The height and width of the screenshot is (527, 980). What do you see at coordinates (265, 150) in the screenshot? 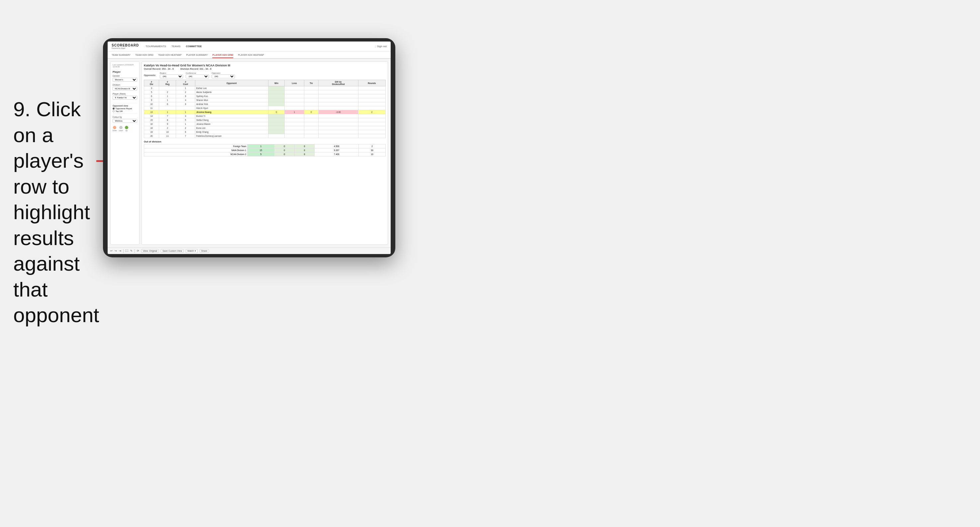
I see `out-division-table: Foreign Team 1 0 0 4.500 2 NAIA Division…` at bounding box center [265, 150].